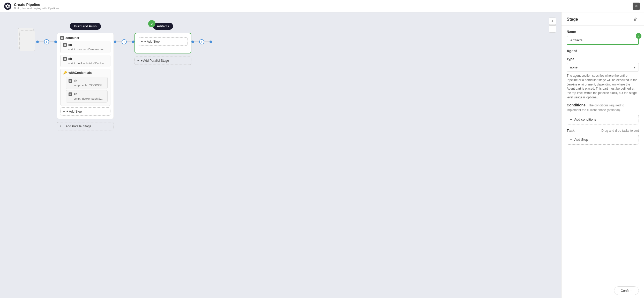 Image resolution: width=644 pixels, height=298 pixels. What do you see at coordinates (85, 45) in the screenshot?
I see `step-1-header: ▤ sh` at bounding box center [85, 45].